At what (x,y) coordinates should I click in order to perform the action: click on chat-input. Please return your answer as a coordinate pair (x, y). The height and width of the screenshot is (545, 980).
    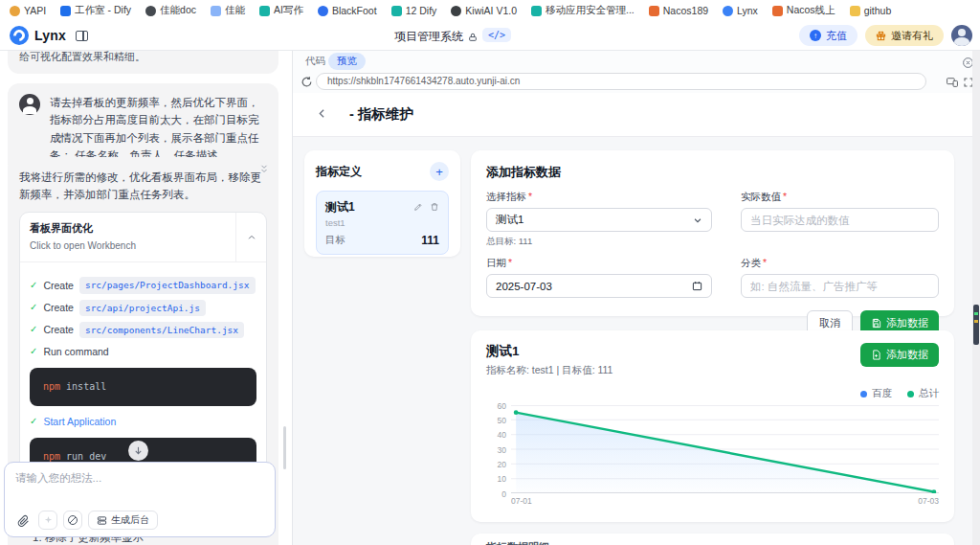
    Looking at the image, I should click on (140, 488).